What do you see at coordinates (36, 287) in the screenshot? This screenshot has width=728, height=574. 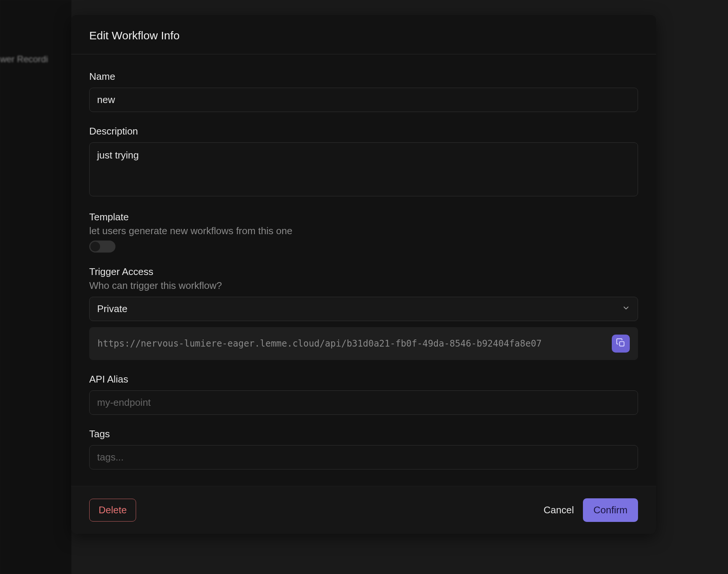 I see `backdrop-panel` at bounding box center [36, 287].